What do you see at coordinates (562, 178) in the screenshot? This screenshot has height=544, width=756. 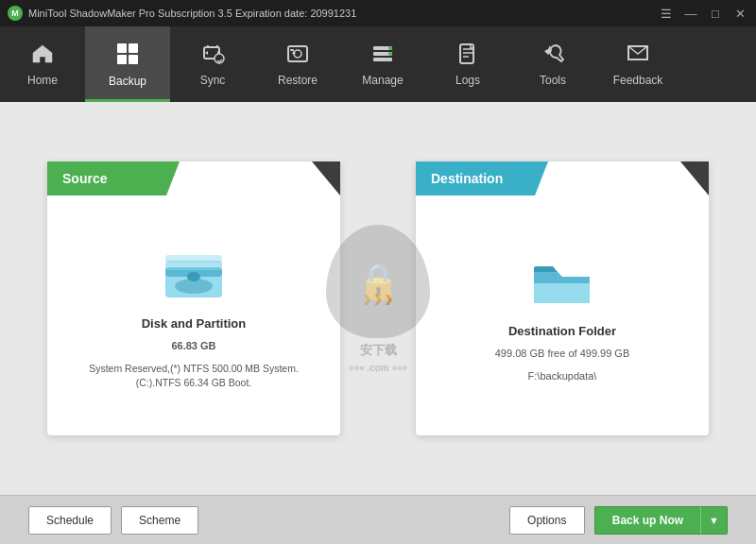 I see `destination-card-header: Destination` at bounding box center [562, 178].